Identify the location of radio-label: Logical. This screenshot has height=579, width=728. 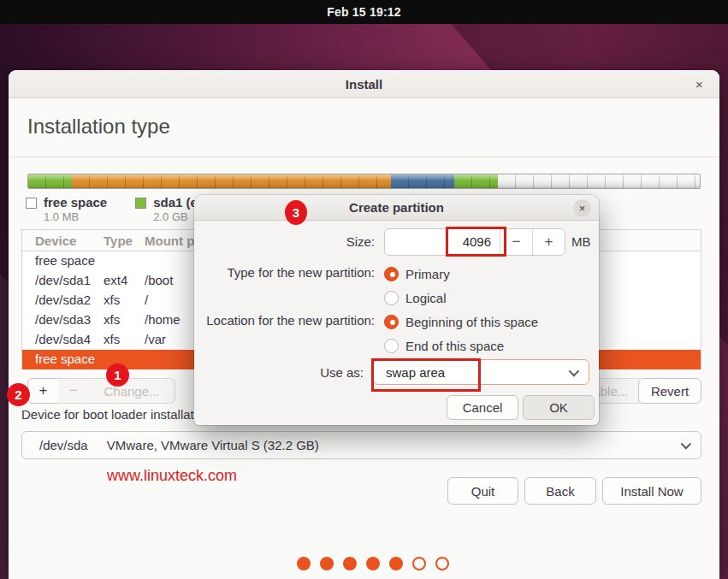
(426, 298).